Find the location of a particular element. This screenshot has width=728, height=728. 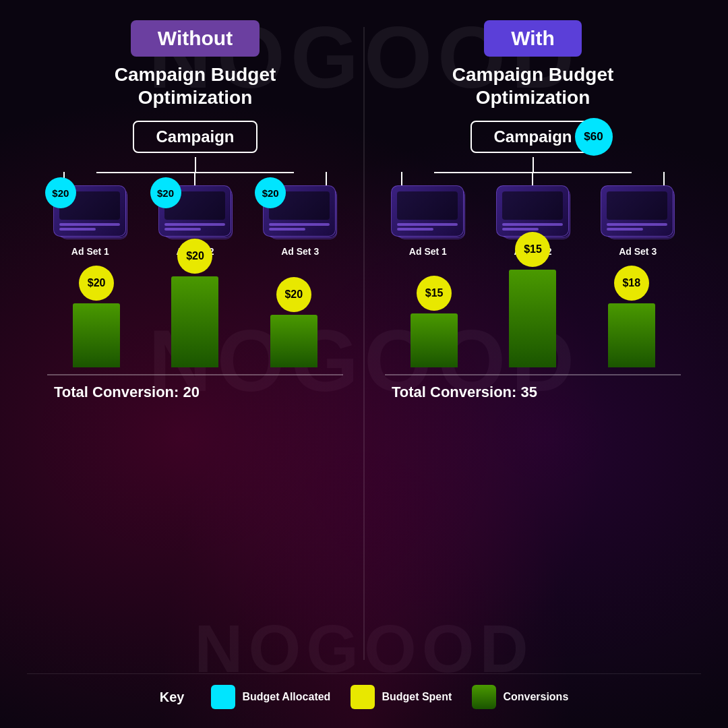

without-adset-3-card: $20 is located at coordinates (300, 212).